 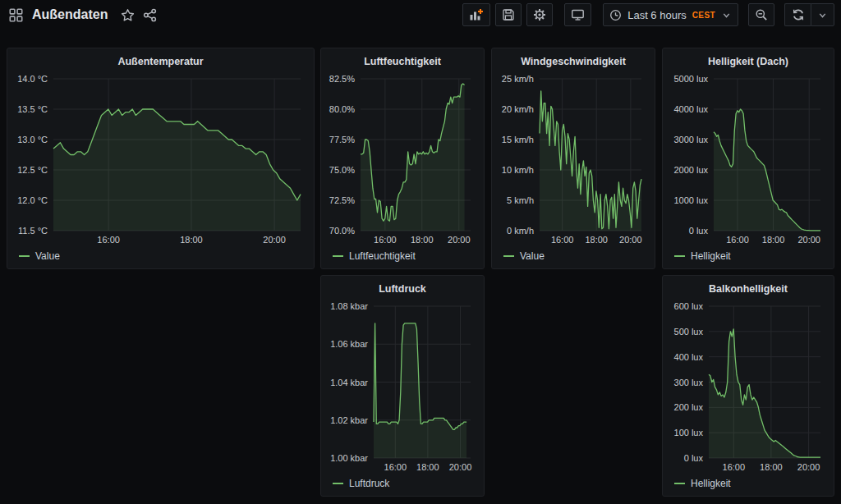 I want to click on zoom-out-button, so click(x=761, y=15).